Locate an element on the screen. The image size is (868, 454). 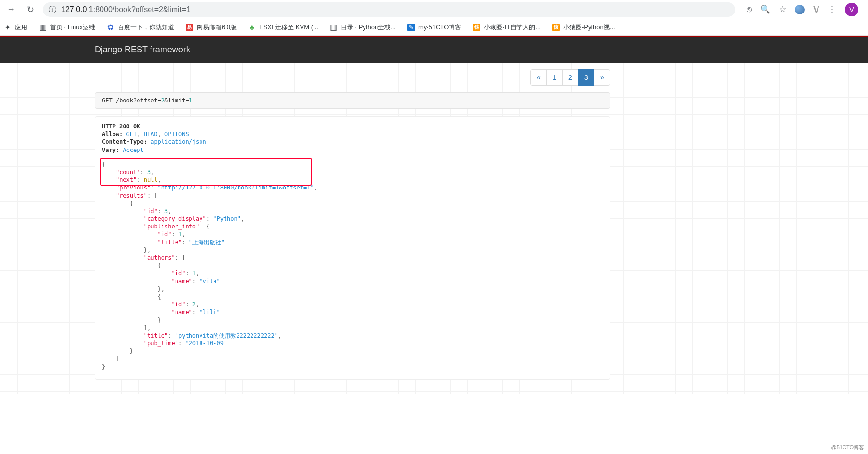
allow-options: OPTIONS is located at coordinates (177, 134).